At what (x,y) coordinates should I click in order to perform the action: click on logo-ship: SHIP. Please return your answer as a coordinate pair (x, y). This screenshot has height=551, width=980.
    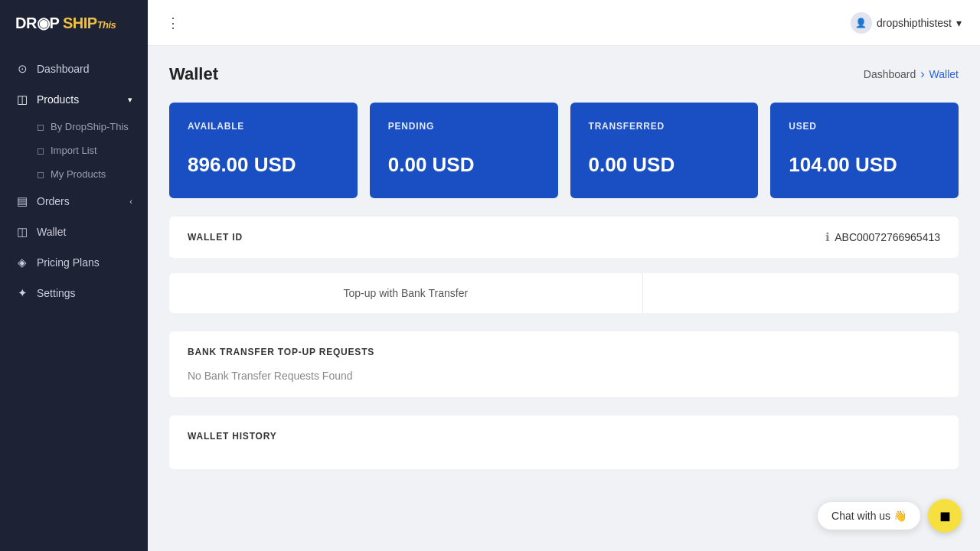
    Looking at the image, I should click on (80, 23).